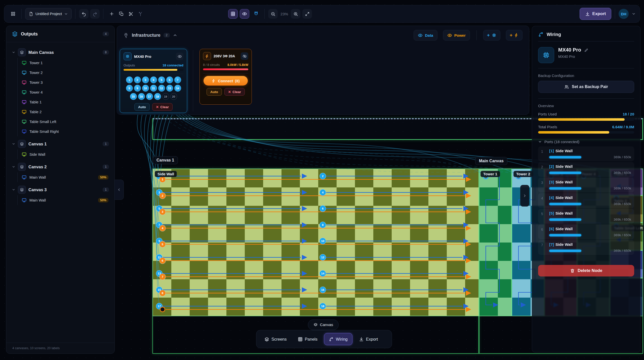 The width and height of the screenshot is (644, 360). What do you see at coordinates (60, 52) in the screenshot?
I see `sidebar-group-main-canvas: Main Canvas8` at bounding box center [60, 52].